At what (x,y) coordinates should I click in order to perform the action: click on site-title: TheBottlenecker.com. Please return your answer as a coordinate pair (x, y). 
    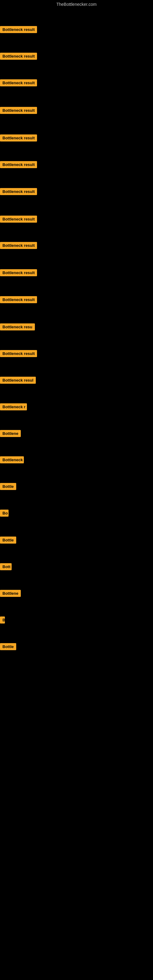
    Looking at the image, I should click on (76, 5).